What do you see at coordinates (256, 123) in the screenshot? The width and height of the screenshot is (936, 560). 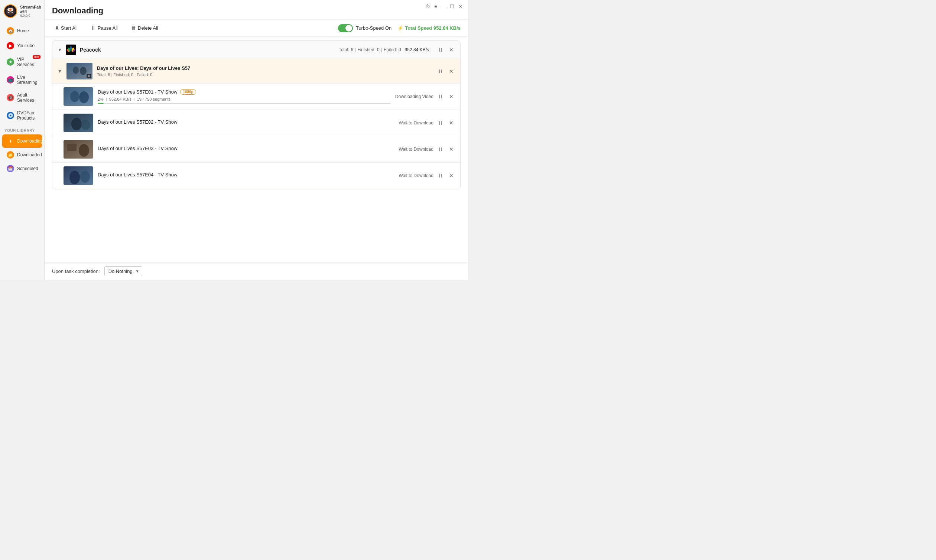 I see `episode-item-2: Days of our Lives S57E02 - TV Show Wait …` at bounding box center [256, 123].